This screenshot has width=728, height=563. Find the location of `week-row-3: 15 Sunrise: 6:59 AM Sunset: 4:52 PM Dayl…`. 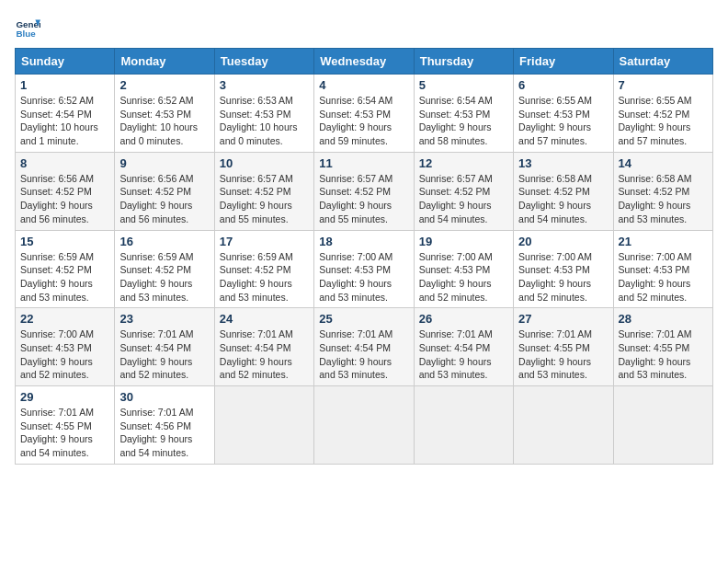

week-row-3: 15 Sunrise: 6:59 AM Sunset: 4:52 PM Dayl… is located at coordinates (364, 269).